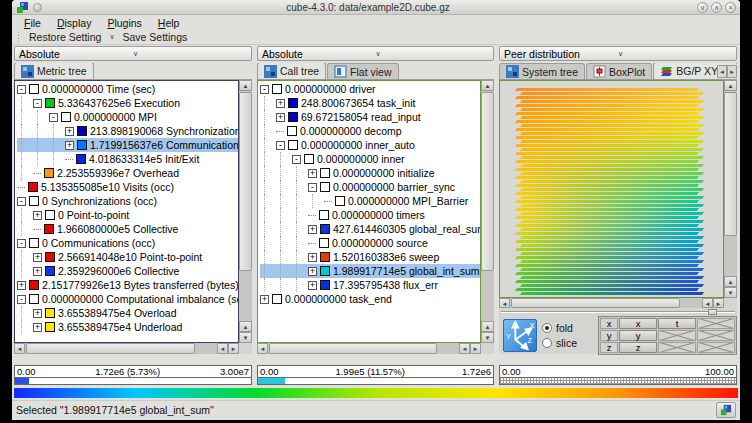 The image size is (752, 423). What do you see at coordinates (128, 313) in the screenshot?
I see `tree-row: +3.655389475e4 Overload` at bounding box center [128, 313].